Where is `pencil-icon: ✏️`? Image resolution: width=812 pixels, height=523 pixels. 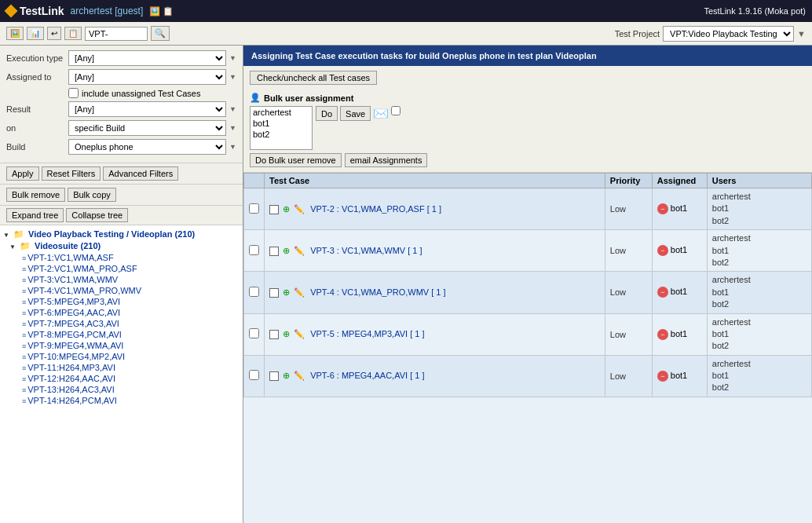
pencil-icon: ✏️ is located at coordinates (299, 334).